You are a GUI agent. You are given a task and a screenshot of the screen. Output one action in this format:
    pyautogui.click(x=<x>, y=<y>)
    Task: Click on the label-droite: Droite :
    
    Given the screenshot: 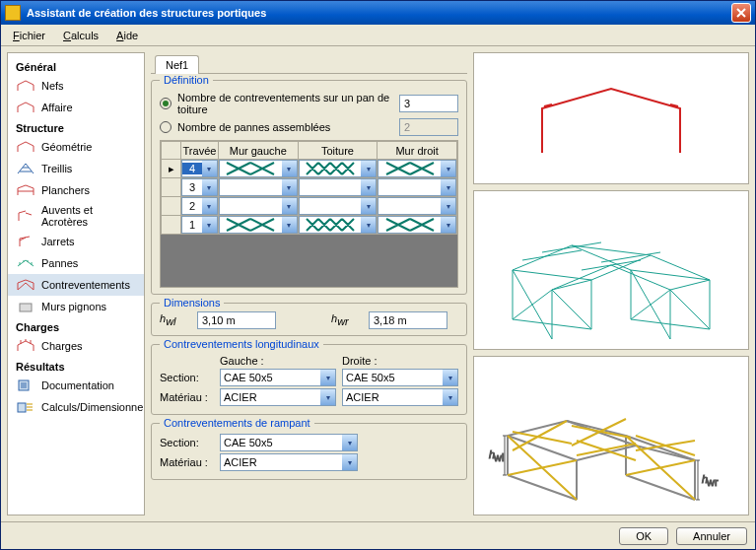 What is the action you would take?
    pyautogui.click(x=400, y=361)
    